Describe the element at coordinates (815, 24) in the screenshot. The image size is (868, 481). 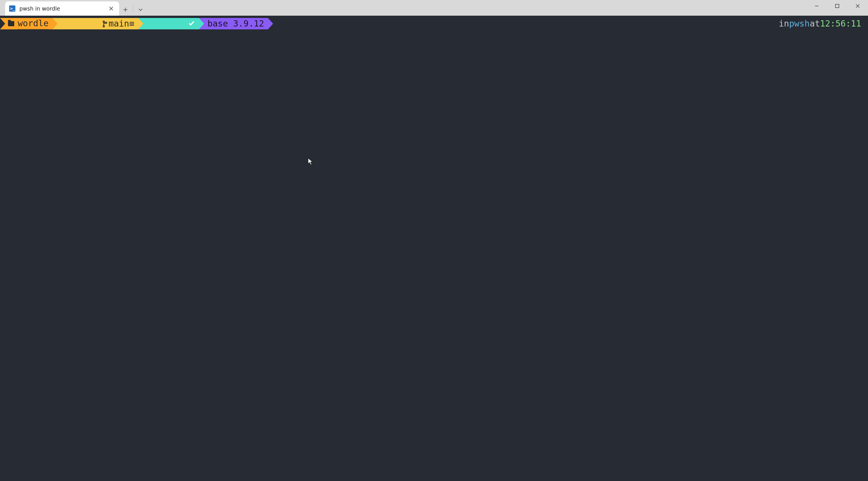
I see `rprompt-mid: at` at that location.